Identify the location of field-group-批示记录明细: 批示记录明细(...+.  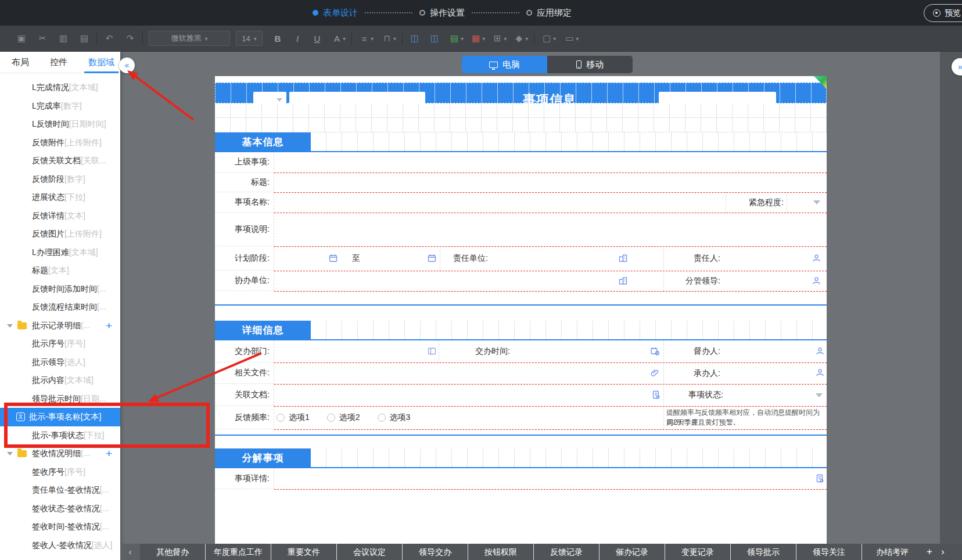
(60, 326).